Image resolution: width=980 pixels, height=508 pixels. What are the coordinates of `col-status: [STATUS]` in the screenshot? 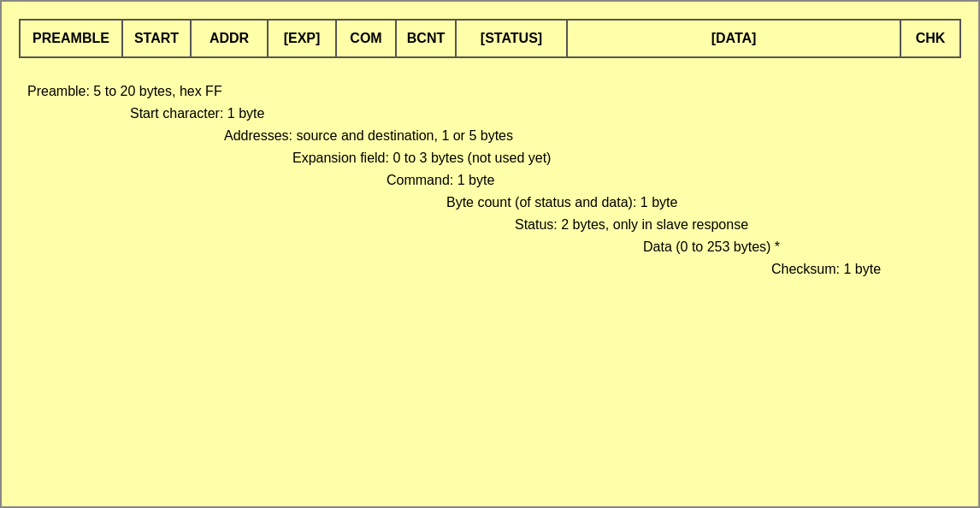 It's located at (511, 38).